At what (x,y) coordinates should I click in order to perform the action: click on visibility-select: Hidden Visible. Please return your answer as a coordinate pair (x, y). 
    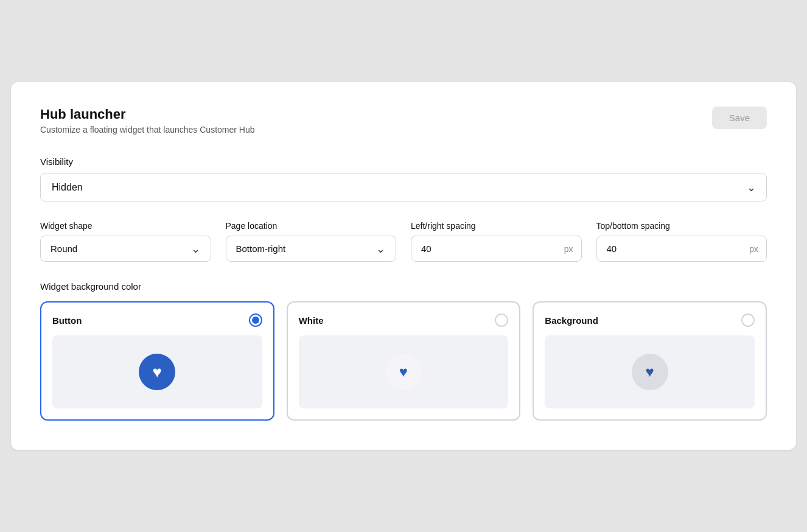
    Looking at the image, I should click on (403, 187).